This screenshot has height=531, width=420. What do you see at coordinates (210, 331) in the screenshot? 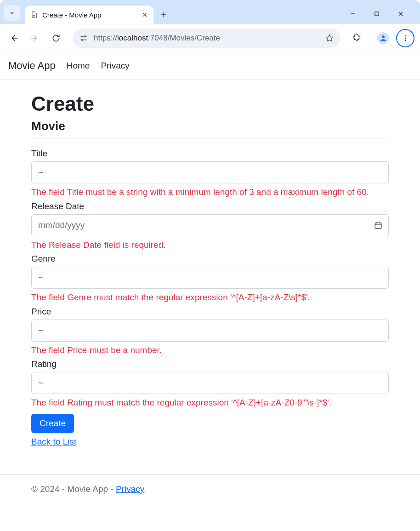
I see `price-input` at bounding box center [210, 331].